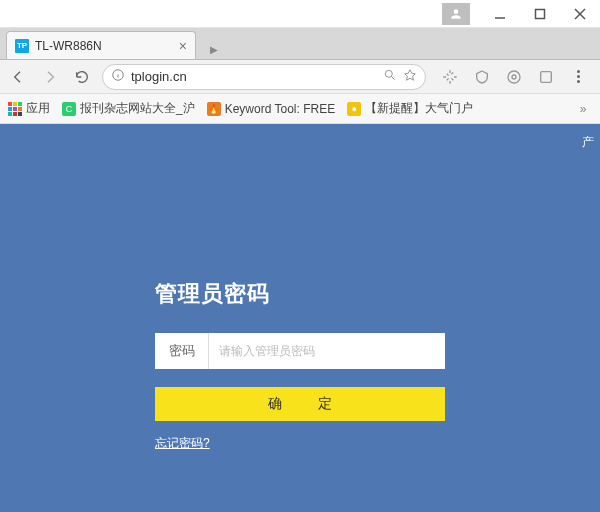 The width and height of the screenshot is (600, 512). I want to click on url-field: tplogin.cn, so click(264, 77).